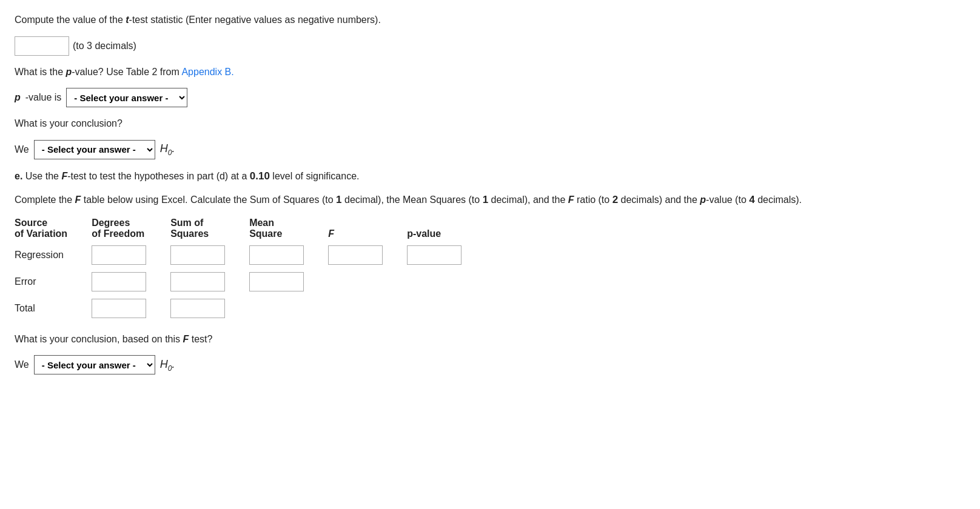  Describe the element at coordinates (119, 228) in the screenshot. I see `col2-header: Degrees of Freedom` at that location.